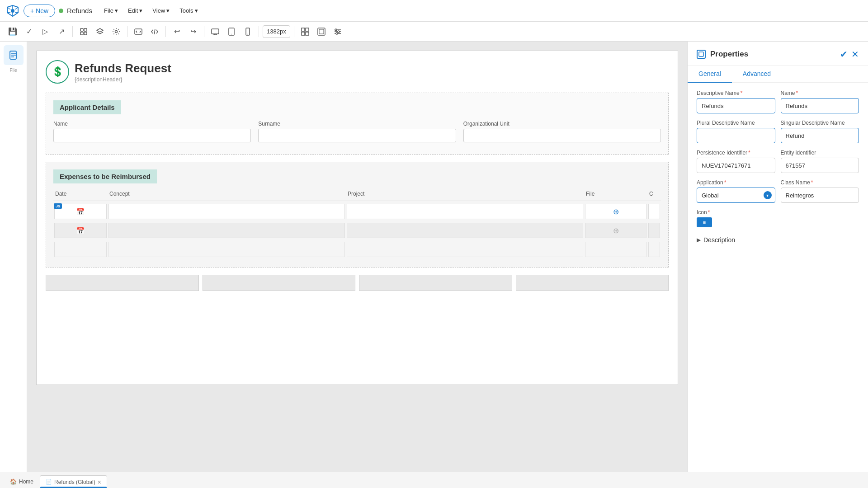 Image resolution: width=868 pixels, height=488 pixels. Describe the element at coordinates (736, 136) in the screenshot. I see `plural-input` at that location.